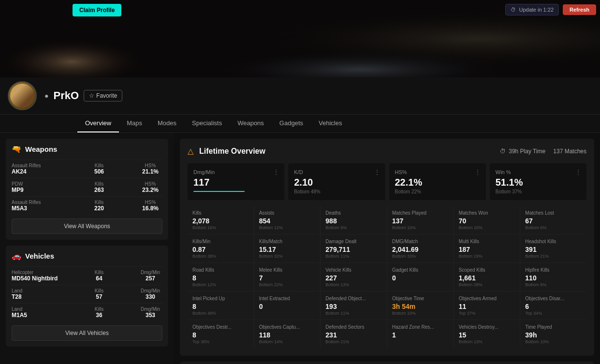  Describe the element at coordinates (579, 10) in the screenshot. I see `refresh-button: Refresh` at that location.